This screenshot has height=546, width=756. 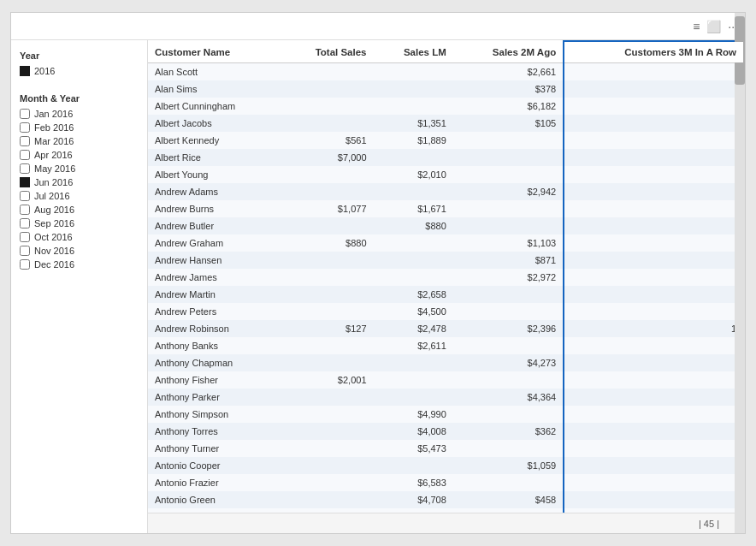 I want to click on month-label: Oct 2016, so click(x=53, y=237).